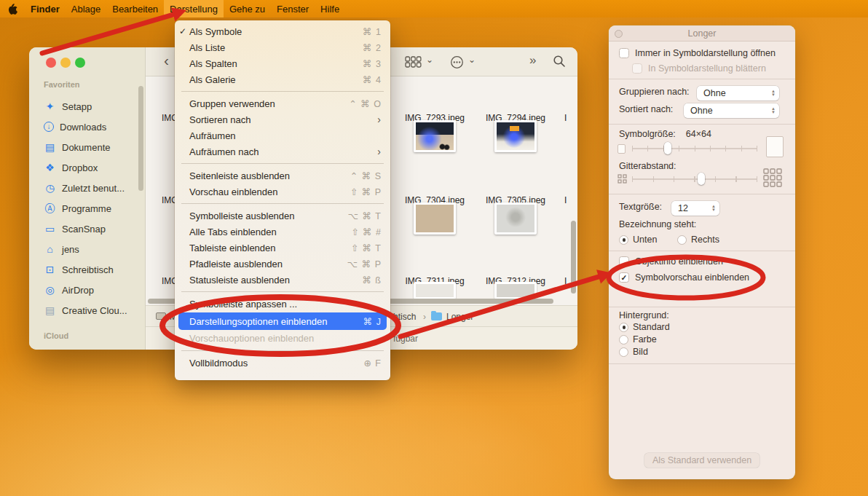 The height and width of the screenshot is (496, 868). What do you see at coordinates (638, 339) in the screenshot?
I see `radio-farbe: Farbe` at bounding box center [638, 339].